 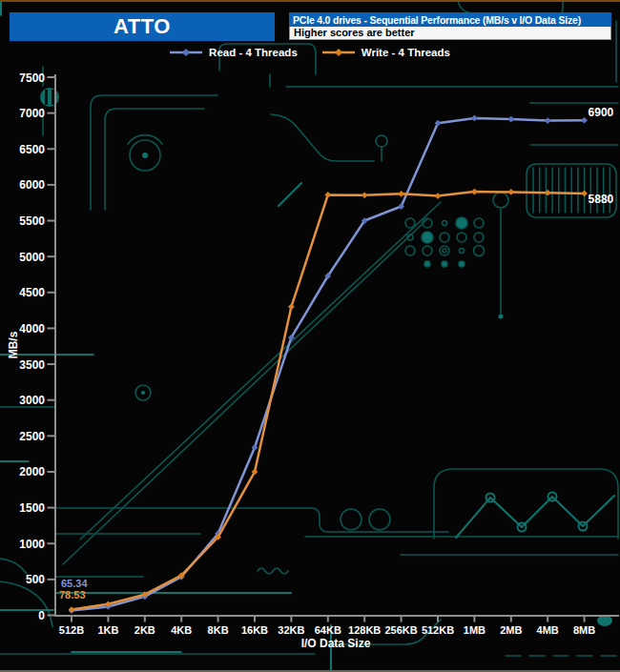 I want to click on x-tick-label: 4MB, so click(x=548, y=630).